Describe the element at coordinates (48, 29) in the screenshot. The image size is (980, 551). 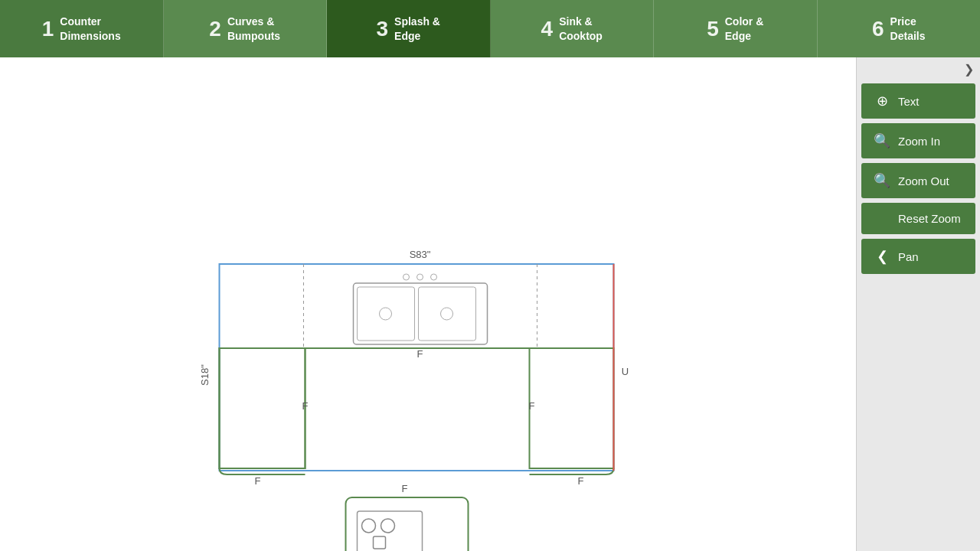
I see `step-1-number: 1` at that location.